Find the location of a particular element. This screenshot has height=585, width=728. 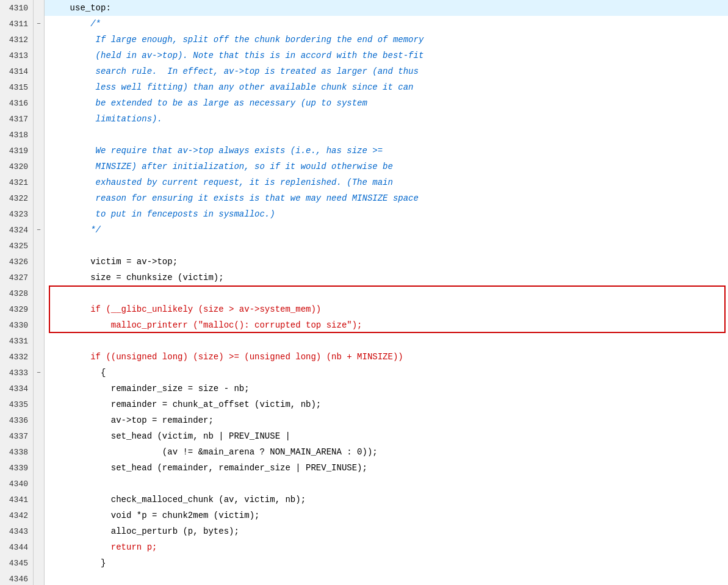

line-number: 4324 is located at coordinates (17, 230).